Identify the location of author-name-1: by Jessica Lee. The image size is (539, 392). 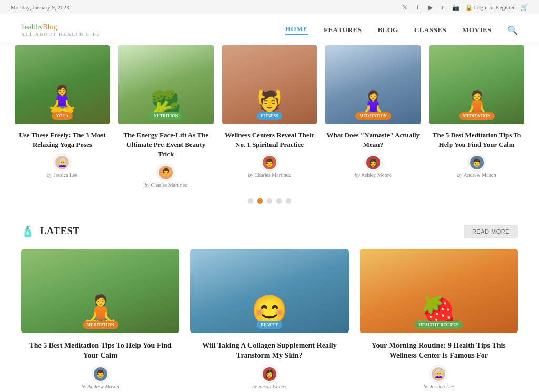
(62, 175).